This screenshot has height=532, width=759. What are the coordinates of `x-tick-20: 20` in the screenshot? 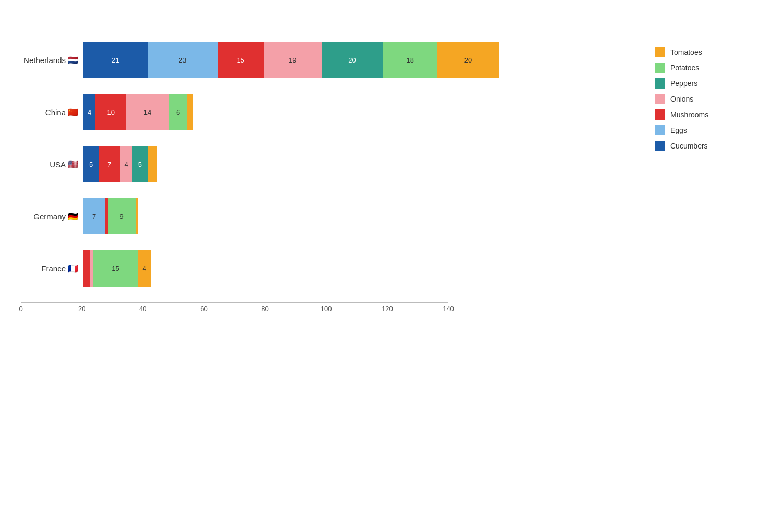 It's located at (82, 308).